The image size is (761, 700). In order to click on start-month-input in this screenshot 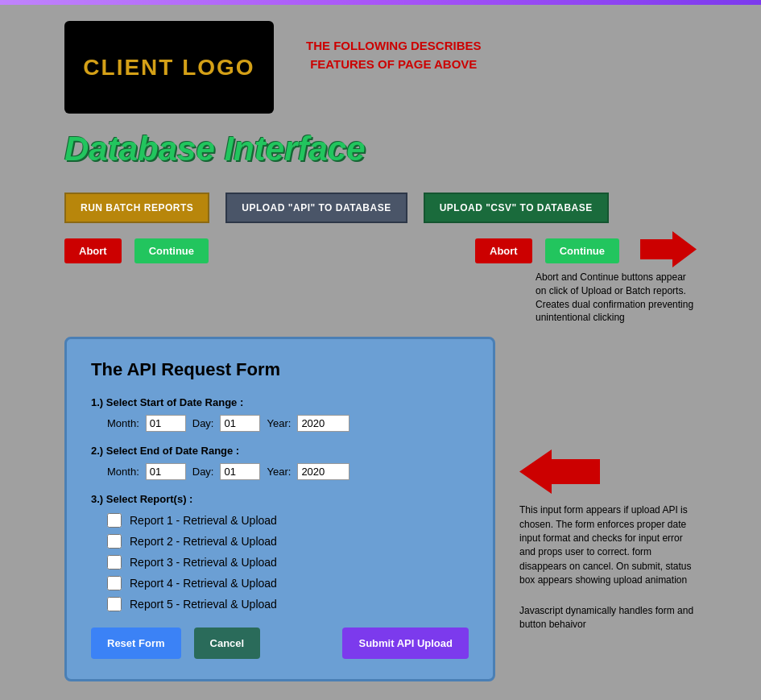, I will do `click(166, 424)`.